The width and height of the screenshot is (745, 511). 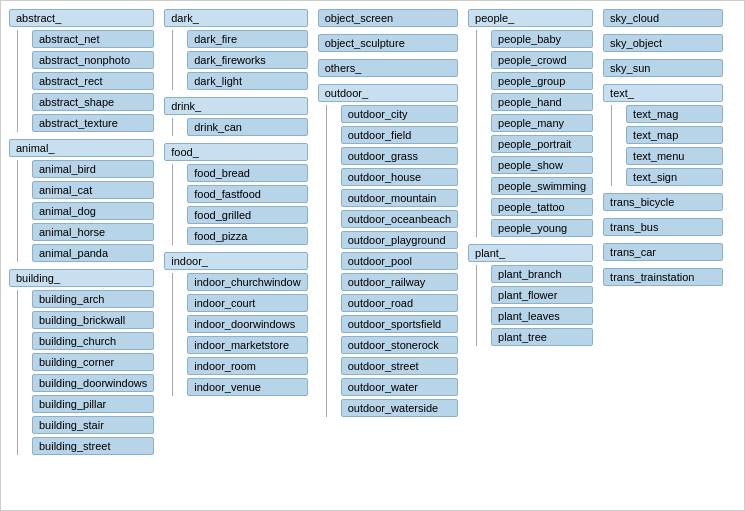 I want to click on child-group: drink_can, so click(x=240, y=127).